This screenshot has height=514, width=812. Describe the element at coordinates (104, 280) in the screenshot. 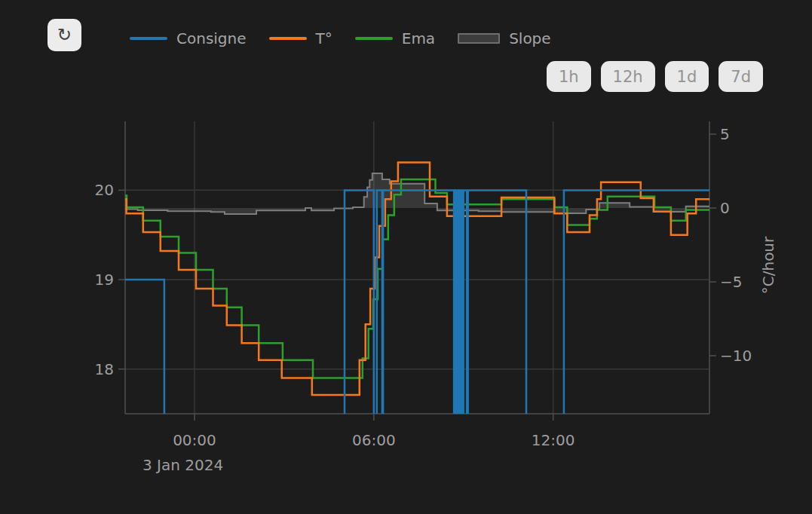

I see `temp-axis-label: 19` at that location.